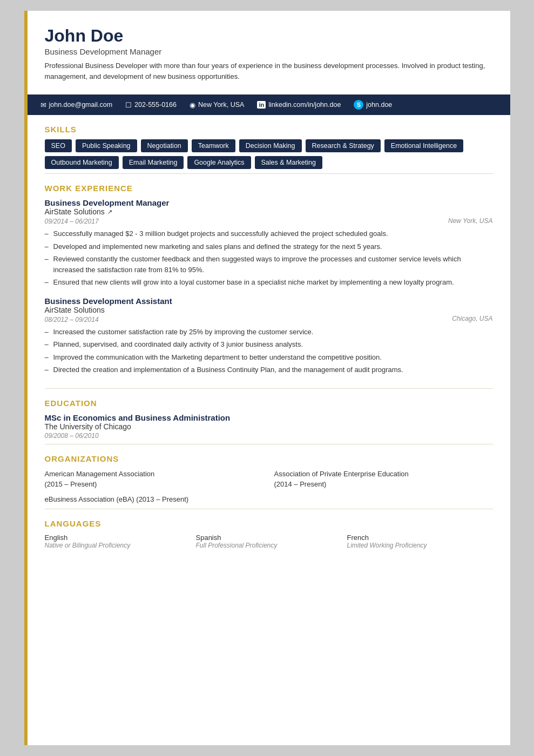 This screenshot has width=534, height=756. Describe the element at coordinates (217, 105) in the screenshot. I see `contact-location: ◉ New York, USA` at that location.